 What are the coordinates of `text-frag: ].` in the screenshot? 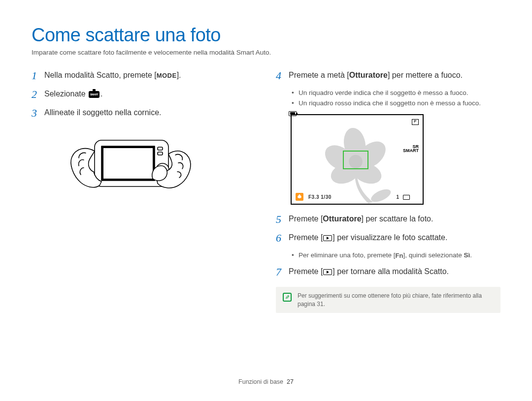 It's located at (179, 75).